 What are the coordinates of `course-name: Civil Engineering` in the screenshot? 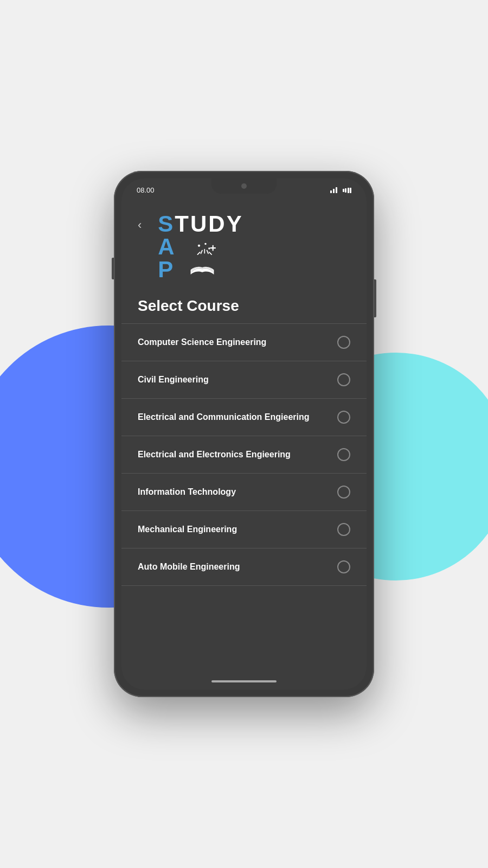 It's located at (174, 380).